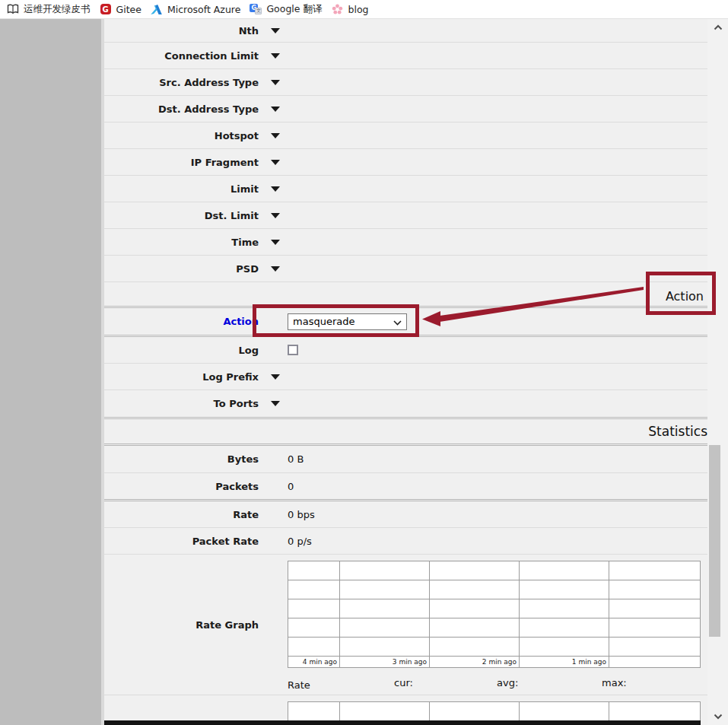 The image size is (728, 725). I want to click on row-dst-limit: Dst. Limit, so click(406, 216).